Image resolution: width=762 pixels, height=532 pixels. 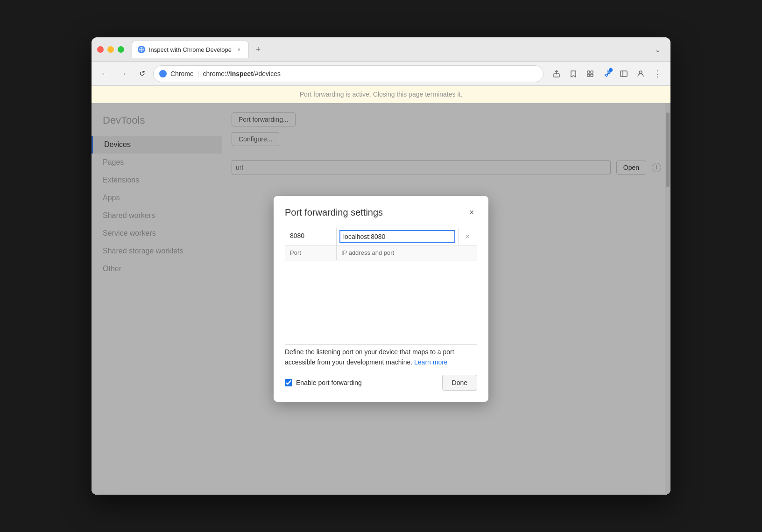 I want to click on pf-address-input, so click(x=397, y=237).